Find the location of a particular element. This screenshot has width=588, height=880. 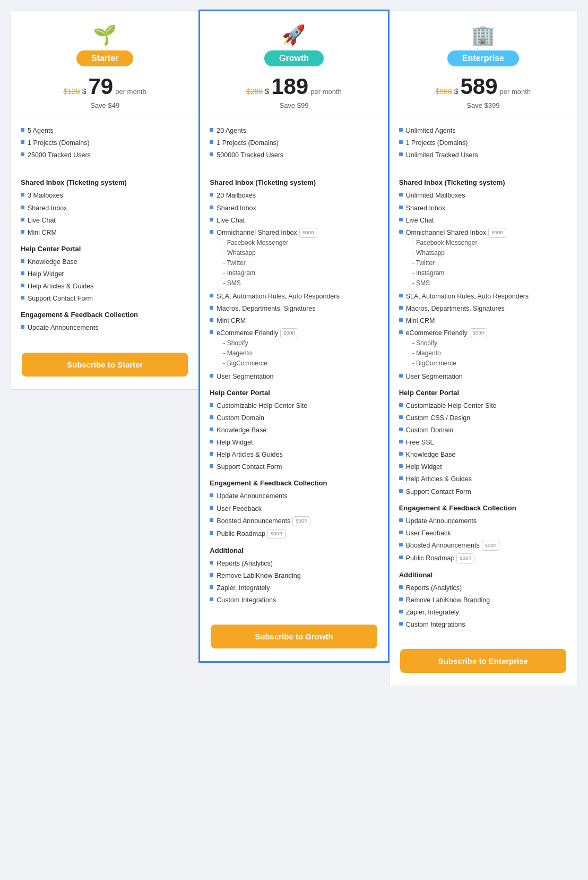

feature-item: 1 Projects (Domains) is located at coordinates (294, 143).